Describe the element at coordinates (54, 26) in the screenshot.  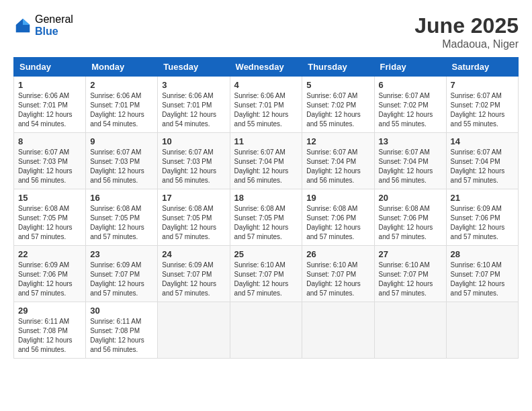
I see `logo-text: General Blue` at that location.